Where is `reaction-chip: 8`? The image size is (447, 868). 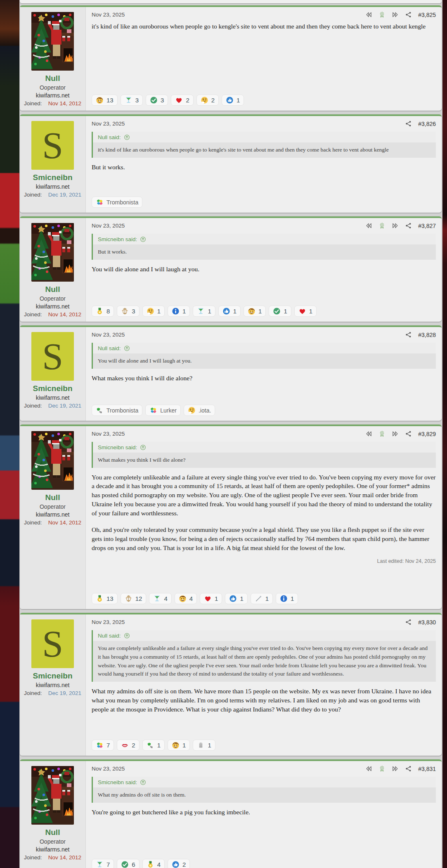
reaction-chip: 8 is located at coordinates (103, 311).